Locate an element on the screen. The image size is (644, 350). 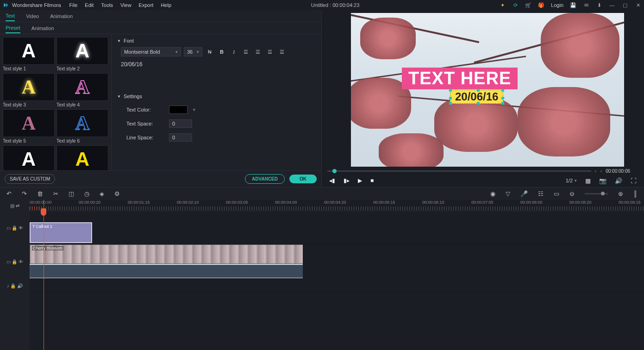
preset-item: AText style 1 is located at coordinates (29, 54).